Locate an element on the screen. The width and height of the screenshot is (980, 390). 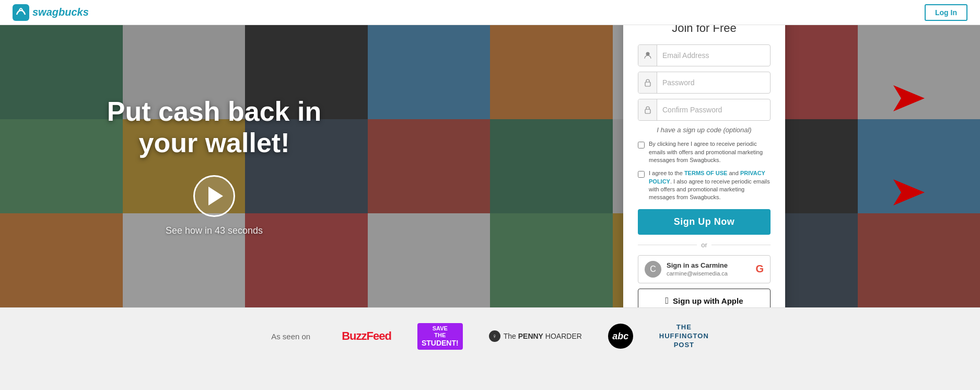
penny-hoarder-text: The PENNY HOARDER is located at coordinates (543, 336).